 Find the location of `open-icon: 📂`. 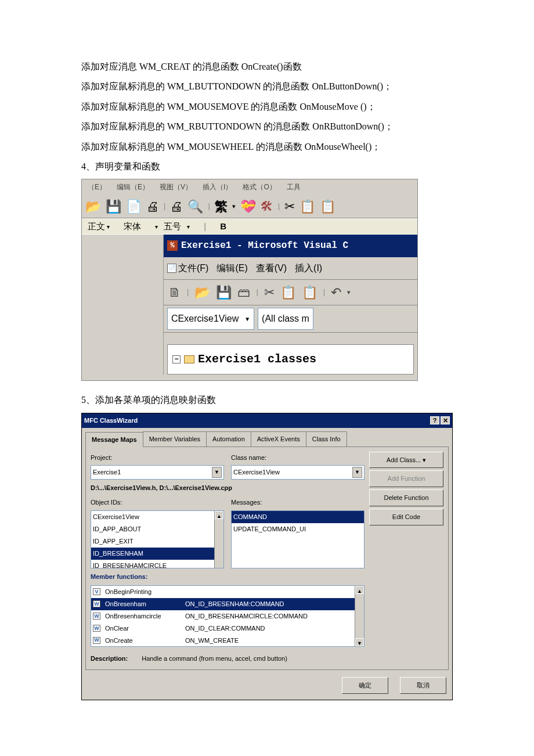

open-icon: 📂 is located at coordinates (93, 207).